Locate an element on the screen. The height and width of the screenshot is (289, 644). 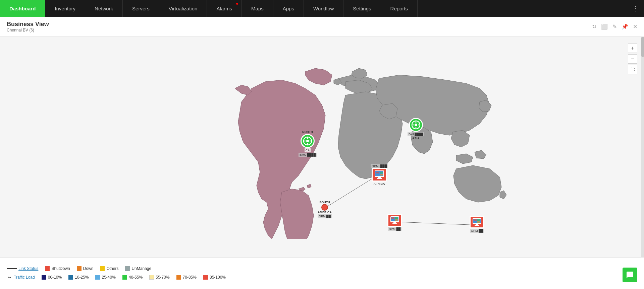
header-bar: Business View Chennai BV (6) ↻ ⬜ ✎ 📌 ✕ is located at coordinates (322, 27).